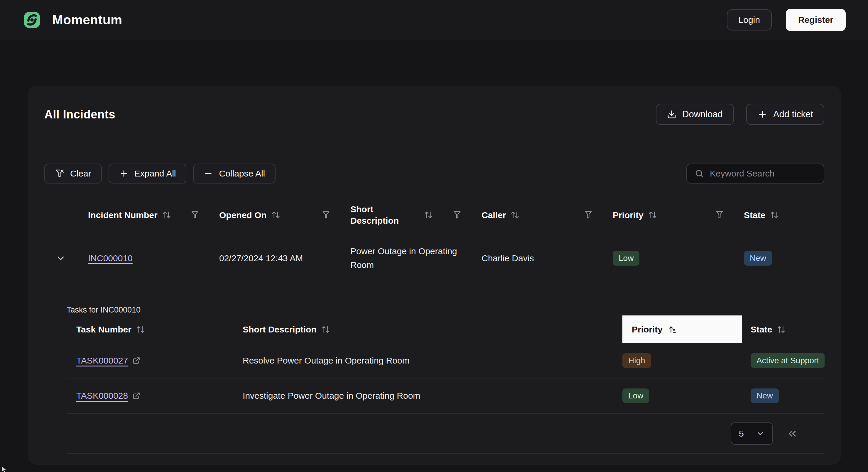 The height and width of the screenshot is (472, 868). Describe the element at coordinates (445, 434) in the screenshot. I see `tasks-pagination: 5` at that location.